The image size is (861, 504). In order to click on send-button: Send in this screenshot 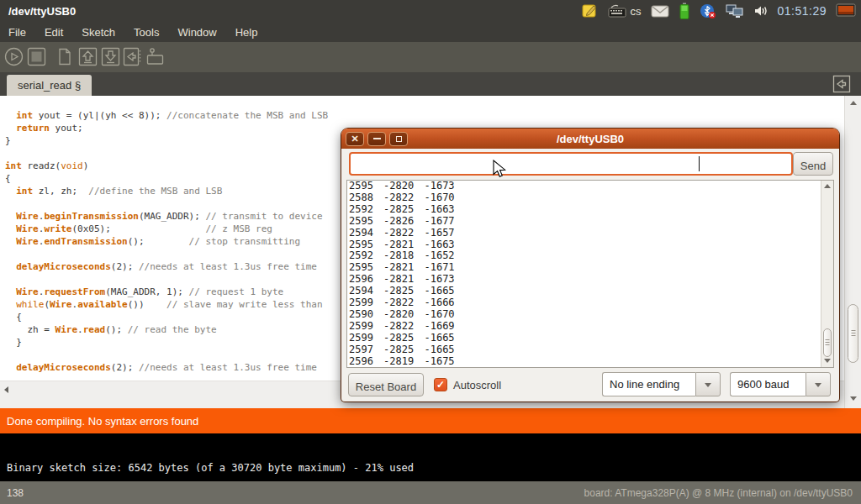, I will do `click(813, 164)`.